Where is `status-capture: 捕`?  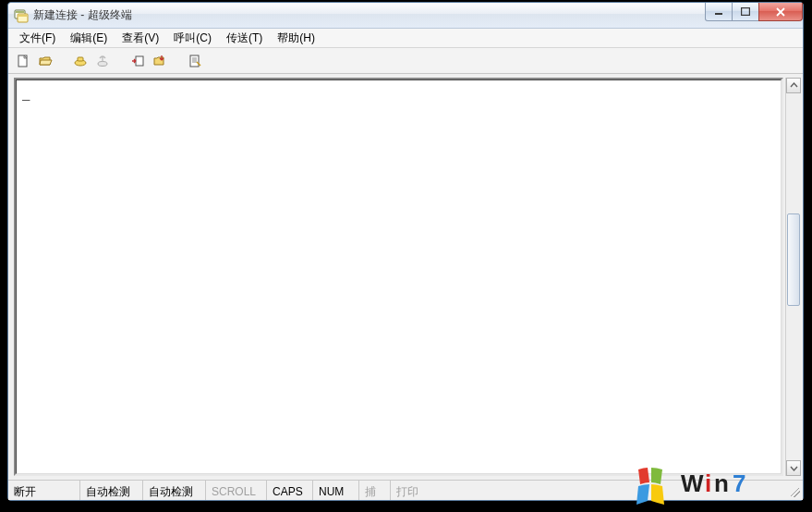 status-capture: 捕 is located at coordinates (375, 490).